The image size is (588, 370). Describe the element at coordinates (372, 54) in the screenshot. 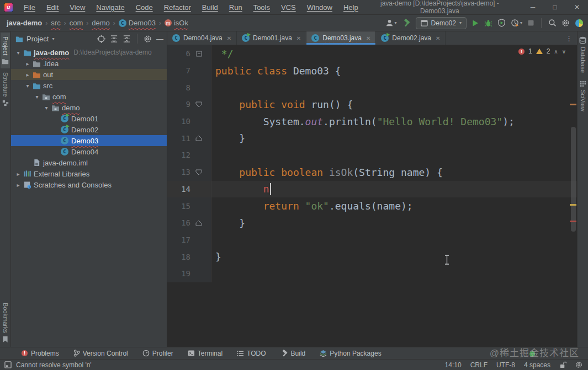

I see `code-line-6: 6 */` at that location.